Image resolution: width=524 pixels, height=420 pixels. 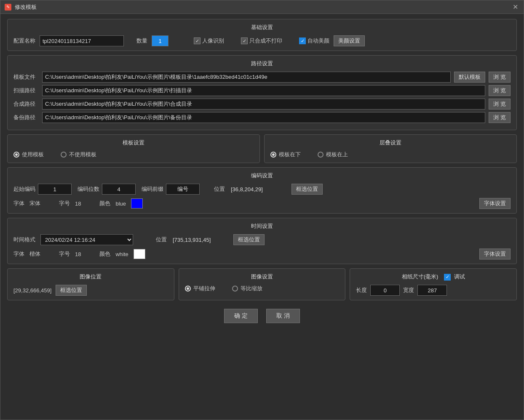 I want to click on paper-width-input, so click(x=385, y=290).